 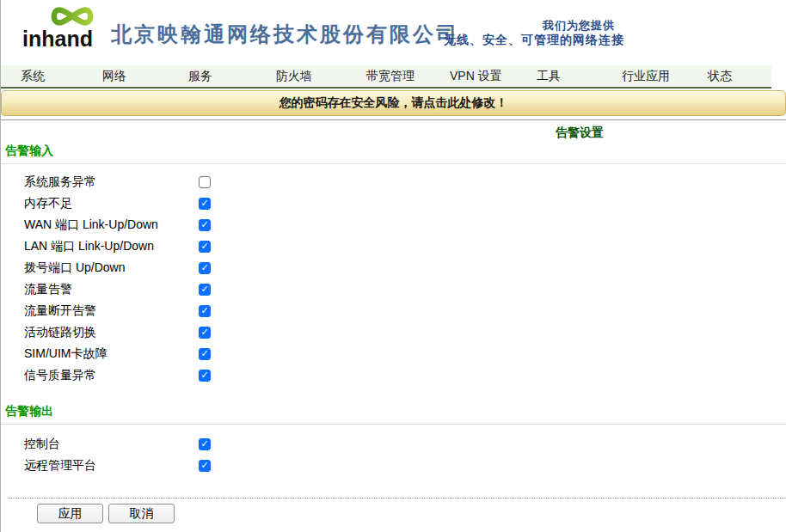 I want to click on alarm-row-label: 系统服务异常, so click(x=112, y=182).